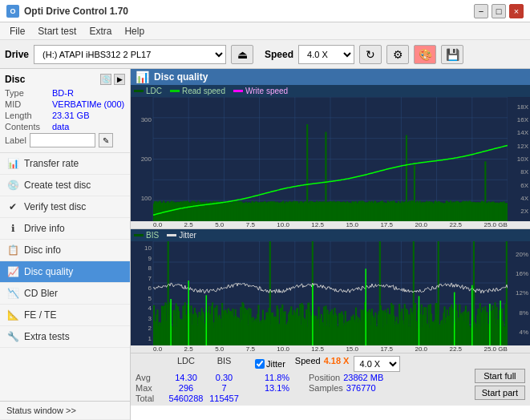 This screenshot has height=420, width=530. I want to click on disc-label-edit-button: ✎, so click(106, 140).